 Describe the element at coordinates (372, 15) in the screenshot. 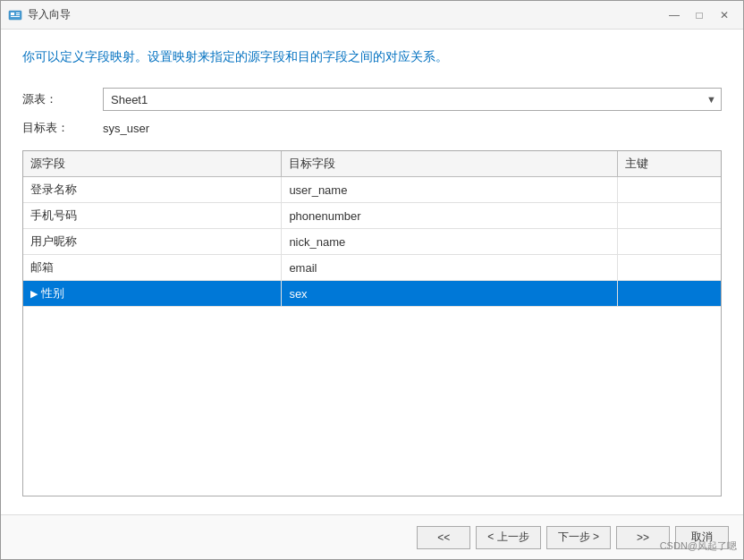

I see `title-bar: 导入向导 — □ ✕` at that location.